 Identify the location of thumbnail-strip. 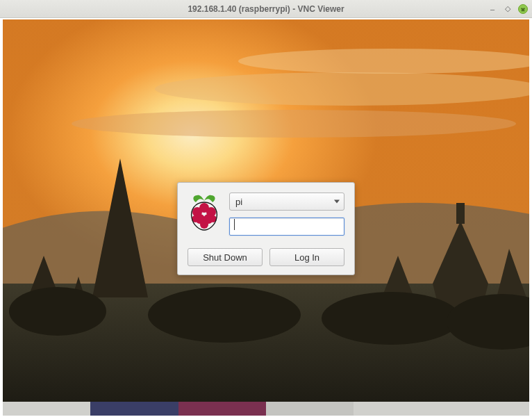
(266, 409).